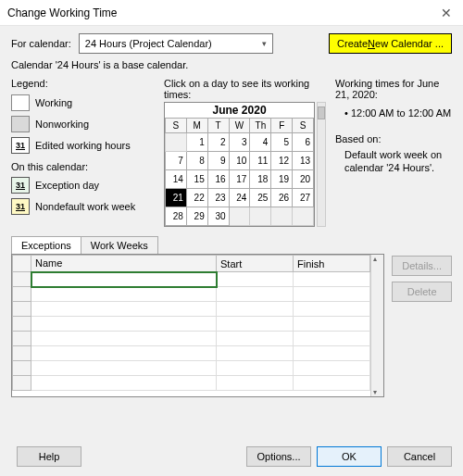 The image size is (463, 476). What do you see at coordinates (321, 113) in the screenshot?
I see `scrollbar-thumb` at bounding box center [321, 113].